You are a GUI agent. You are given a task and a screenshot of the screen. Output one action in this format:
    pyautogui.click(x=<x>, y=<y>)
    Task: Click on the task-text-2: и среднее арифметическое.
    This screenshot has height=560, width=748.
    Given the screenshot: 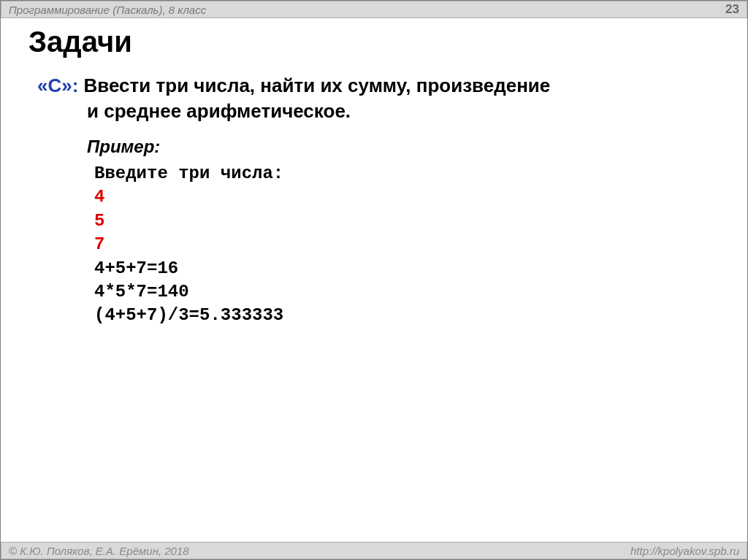 What is the action you would take?
    pyautogui.click(x=402, y=111)
    